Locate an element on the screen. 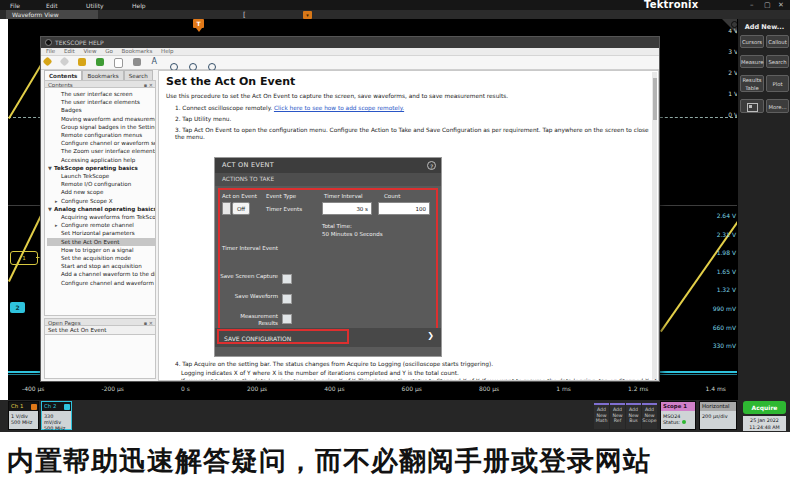 This screenshot has width=790, height=488. help-menu-bookmarks: Bookmarks is located at coordinates (138, 51).